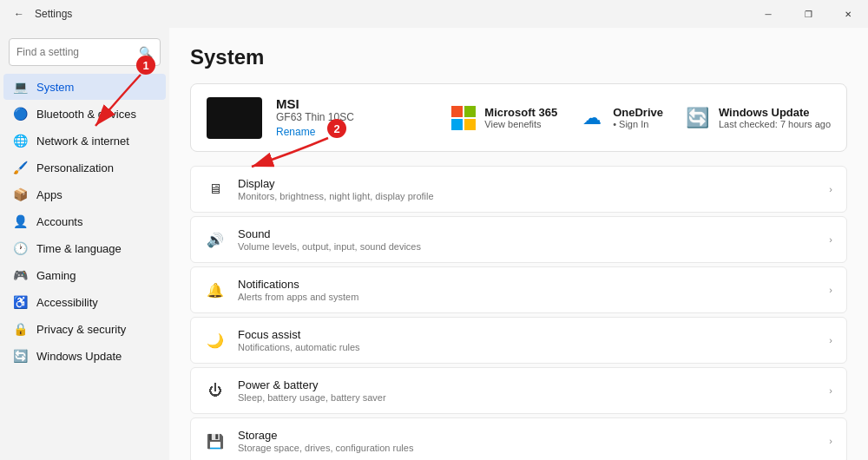 This screenshot has height=460, width=868. Describe the element at coordinates (808, 14) in the screenshot. I see `restore-button: ❐` at that location.